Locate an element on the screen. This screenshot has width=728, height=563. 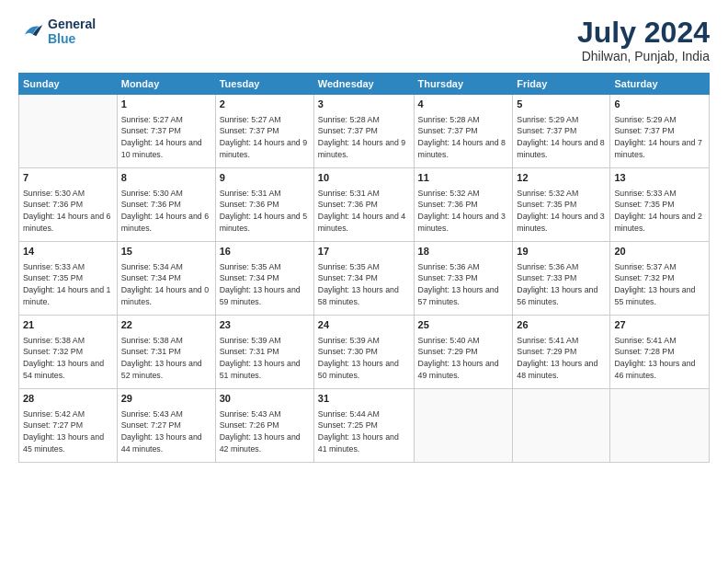
calendar-cell: 21Sunrise: 5:38 AMSunset: 7:32 PMDayligh… is located at coordinates (68, 352).